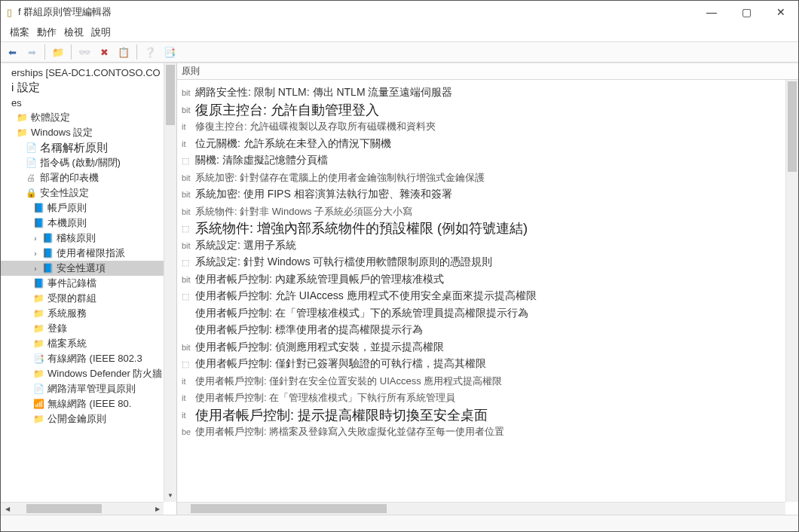  I want to click on policy-row: bit使用者帳戶控制: 內建系統管理員帳戶的管理核准模式, so click(488, 280).